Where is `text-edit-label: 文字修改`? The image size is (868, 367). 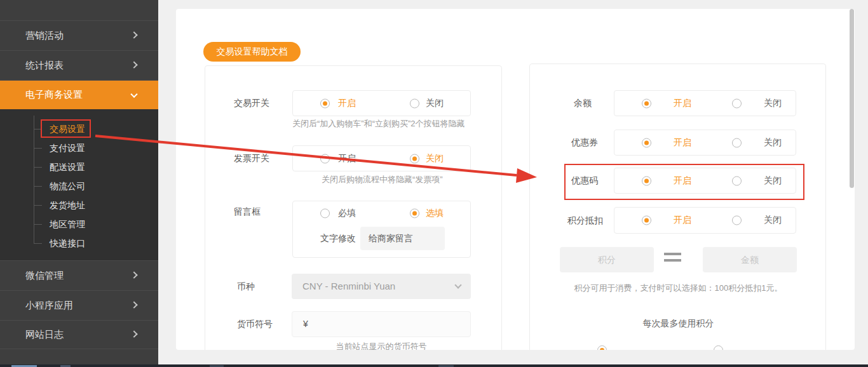
text-edit-label: 文字修改 is located at coordinates (338, 239).